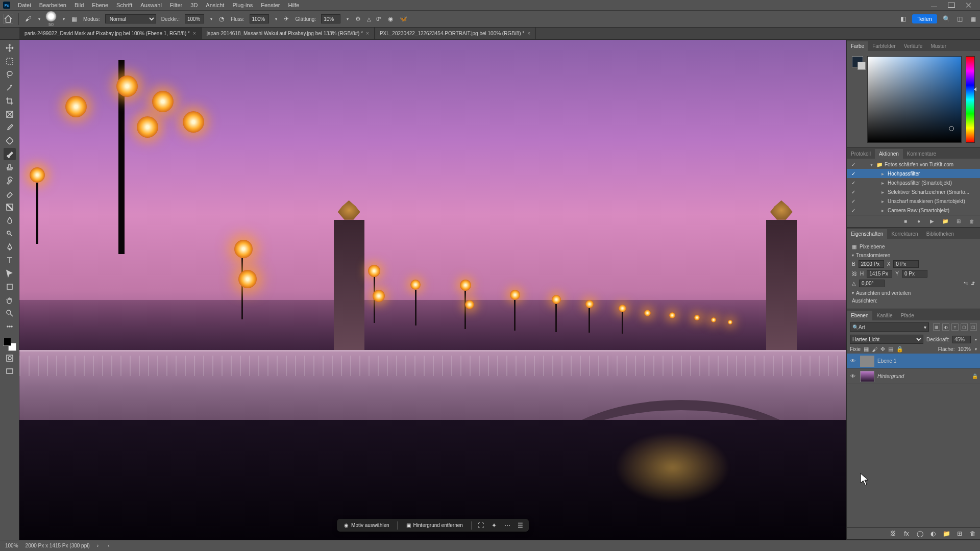  I want to click on home-button, so click(8, 19).